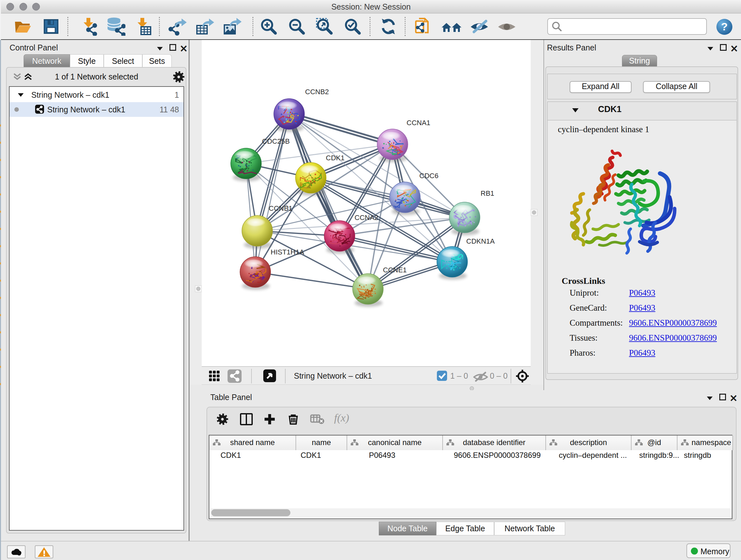 The width and height of the screenshot is (741, 560). What do you see at coordinates (429, 176) in the screenshot?
I see `svg-text: CDC6` at bounding box center [429, 176].